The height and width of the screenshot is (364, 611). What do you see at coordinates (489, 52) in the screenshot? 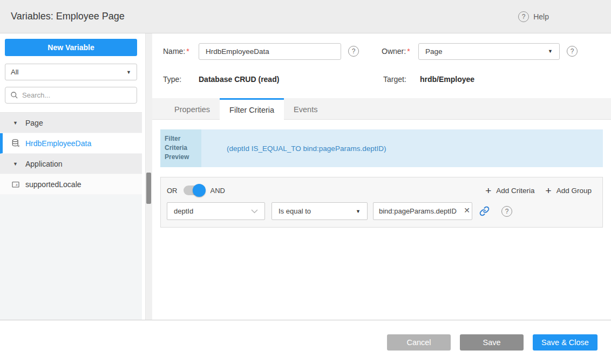
I see `owner-select: Page ▼` at bounding box center [489, 52].